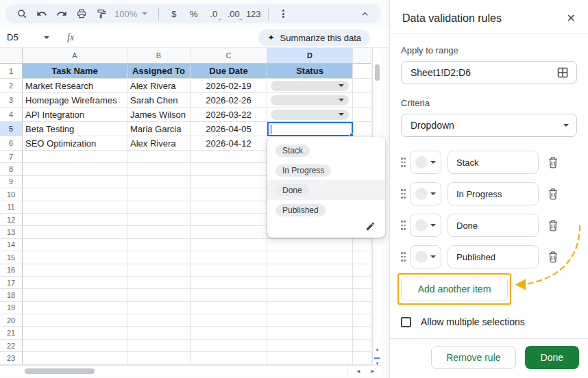 The image size is (588, 378). What do you see at coordinates (454, 289) in the screenshot?
I see `add-another-item-button: Add another item` at bounding box center [454, 289].